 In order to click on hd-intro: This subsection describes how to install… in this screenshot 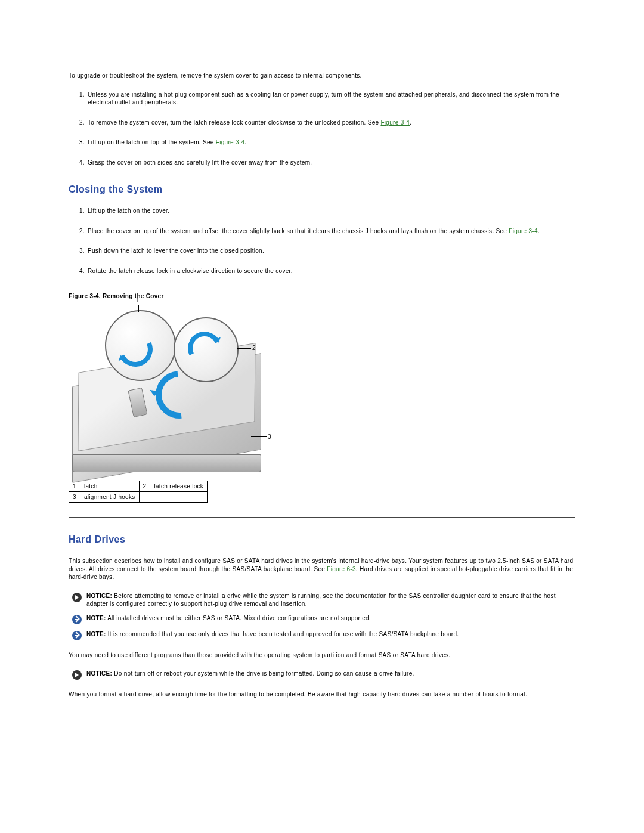, I will do `click(322, 569)`.